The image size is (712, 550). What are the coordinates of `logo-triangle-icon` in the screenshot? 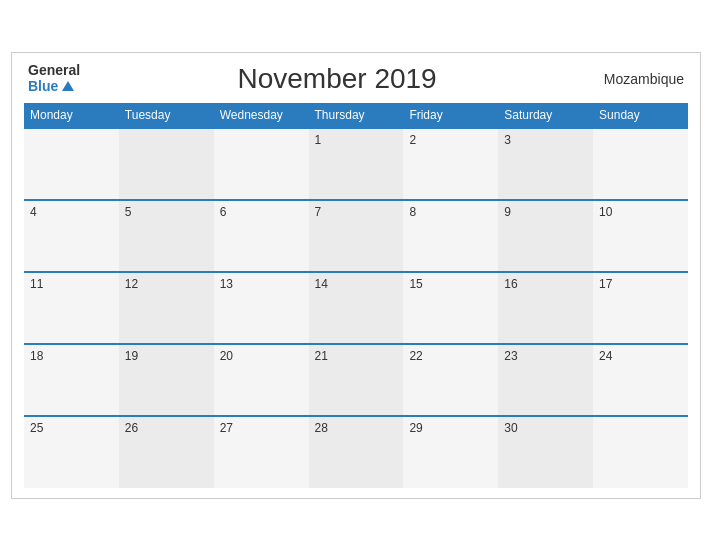 It's located at (68, 86).